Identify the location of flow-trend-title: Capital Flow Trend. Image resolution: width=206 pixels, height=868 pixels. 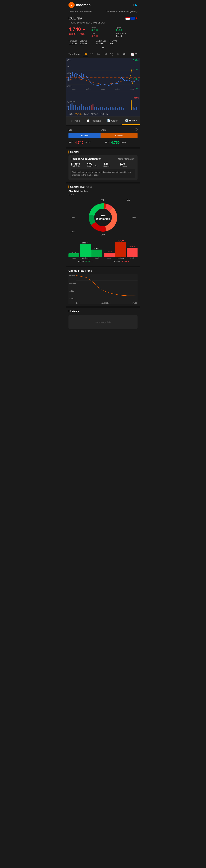
(103, 271).